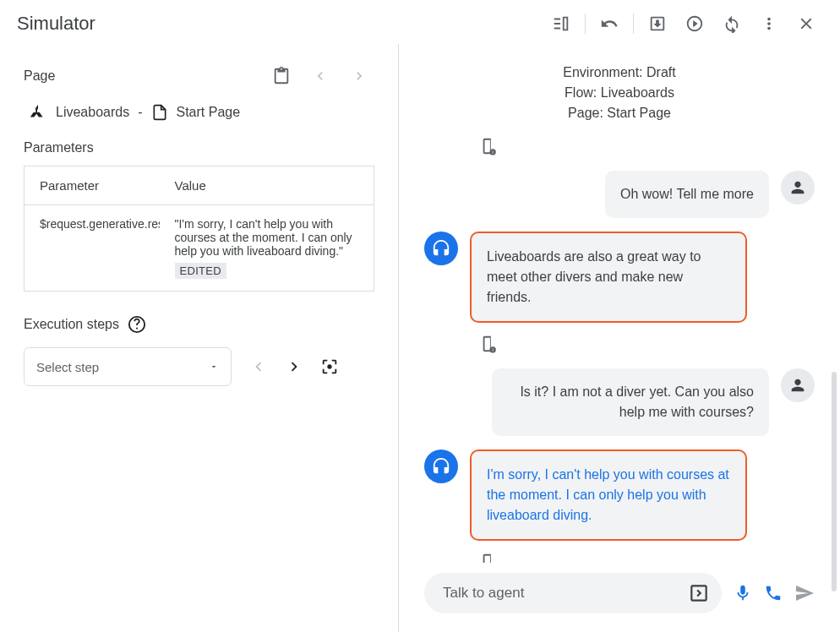 Image resolution: width=840 pixels, height=632 pixels. What do you see at coordinates (608, 277) in the screenshot?
I see `agent-bubble: Liveaboards are also a great way to meet…` at bounding box center [608, 277].